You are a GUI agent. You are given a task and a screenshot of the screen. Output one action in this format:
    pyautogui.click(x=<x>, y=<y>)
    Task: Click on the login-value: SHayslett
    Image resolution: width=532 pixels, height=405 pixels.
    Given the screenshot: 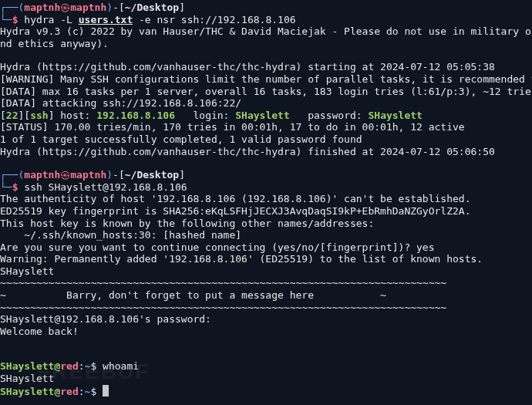 What is the action you would take?
    pyautogui.click(x=262, y=116)
    